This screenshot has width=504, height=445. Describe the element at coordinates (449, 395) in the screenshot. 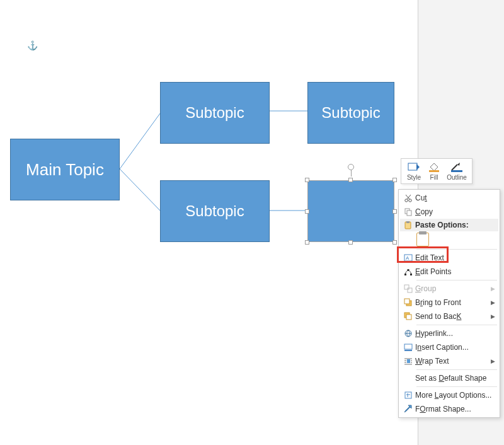

I see `cm-more-layout-options: More Layout Options...` at that location.